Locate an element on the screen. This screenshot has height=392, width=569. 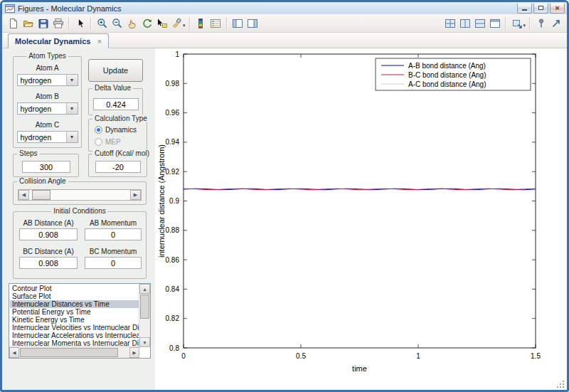
vertical-scrollbar-thumb is located at coordinates (145, 307).